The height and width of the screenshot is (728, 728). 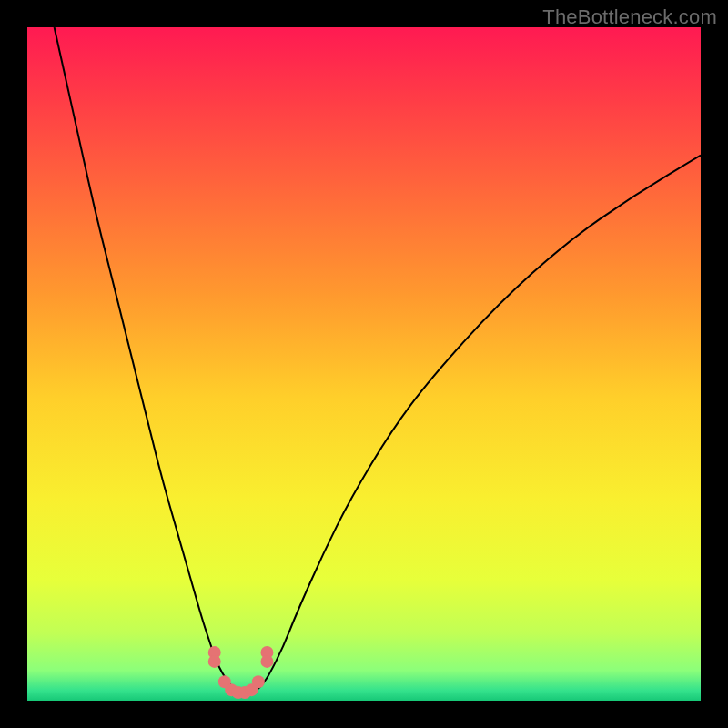 What do you see at coordinates (630, 17) in the screenshot?
I see `watermark-text: TheBottleneck.com` at bounding box center [630, 17].